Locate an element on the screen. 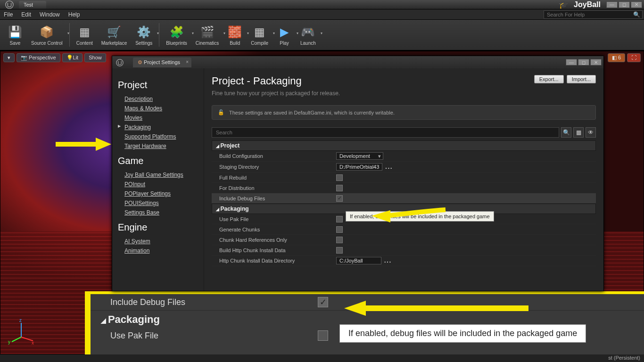 The height and width of the screenshot is (362, 644). menu-window: Window is located at coordinates (50, 15).